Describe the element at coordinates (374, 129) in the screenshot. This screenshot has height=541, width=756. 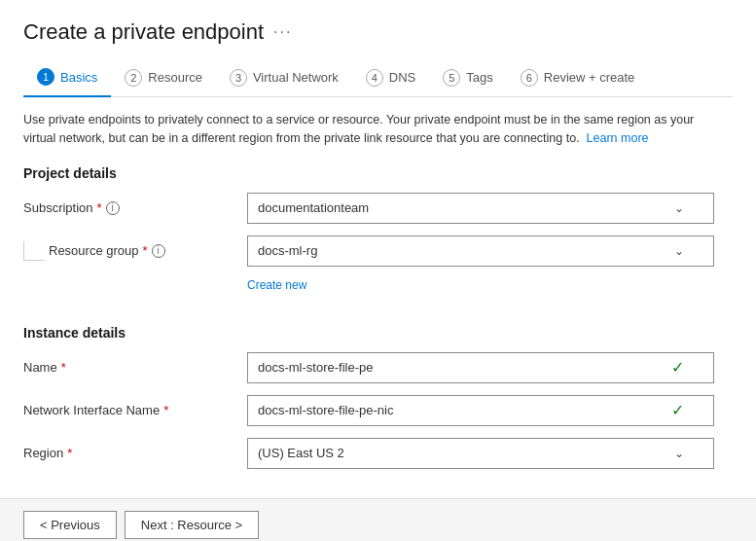
I see `info-text: Use private endpoints to privately conne…` at that location.